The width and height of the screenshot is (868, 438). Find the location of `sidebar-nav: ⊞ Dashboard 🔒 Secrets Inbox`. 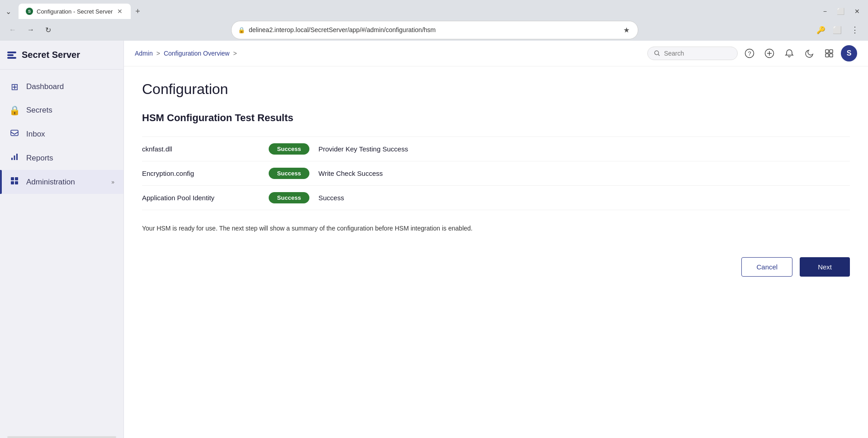

sidebar-nav: ⊞ Dashboard 🔒 Secrets Inbox is located at coordinates (62, 253).